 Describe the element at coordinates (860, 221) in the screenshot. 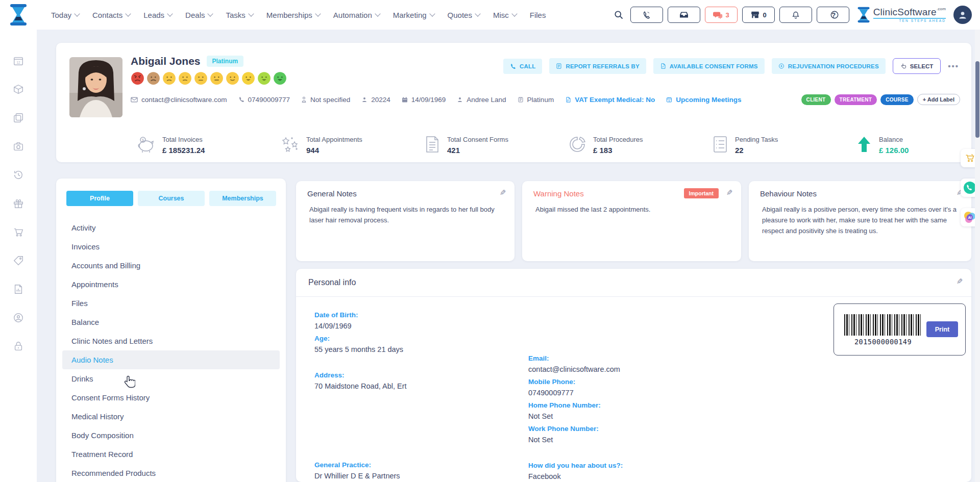

I see `behaviour-notes-card: Behaviour Notes ✎ Abigail really is a po…` at that location.